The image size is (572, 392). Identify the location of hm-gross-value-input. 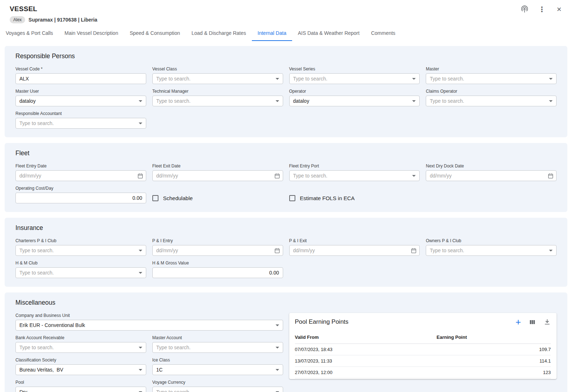
(218, 273).